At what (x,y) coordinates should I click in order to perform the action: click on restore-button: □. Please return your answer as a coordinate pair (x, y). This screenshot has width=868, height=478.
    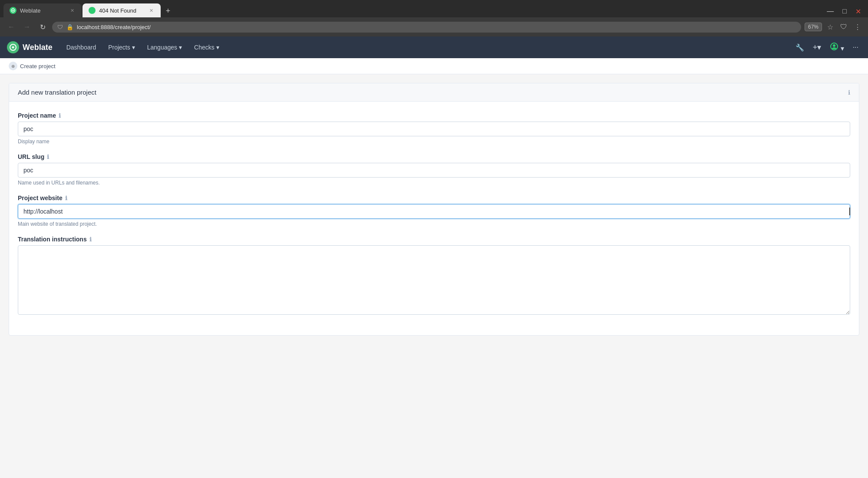
    Looking at the image, I should click on (845, 11).